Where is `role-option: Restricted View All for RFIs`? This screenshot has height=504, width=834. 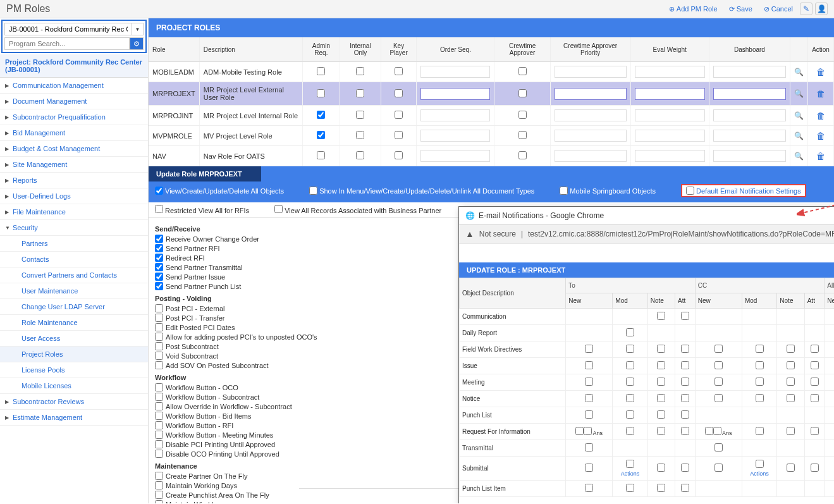 role-option: Restricted View All for RFIs is located at coordinates (202, 210).